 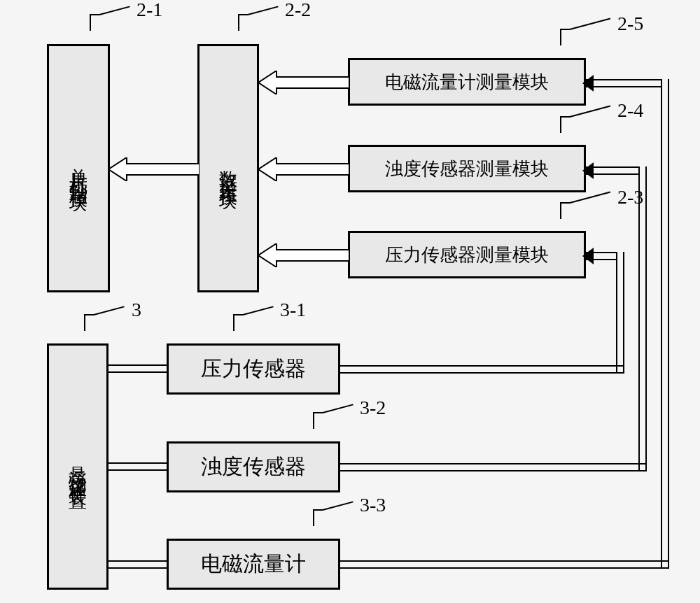 I want to click on box-mcu-control-module: 单片机控制模块, so click(x=78, y=168).